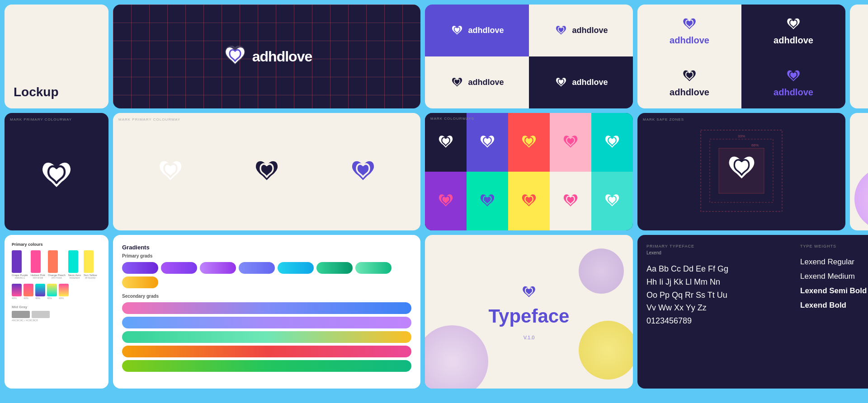 The height and width of the screenshot is (403, 868). Describe the element at coordinates (753, 312) in the screenshot. I see `card-typeface-detail: Primary typeface Lexend Aa Bb Cc Dd Ee F…` at that location.